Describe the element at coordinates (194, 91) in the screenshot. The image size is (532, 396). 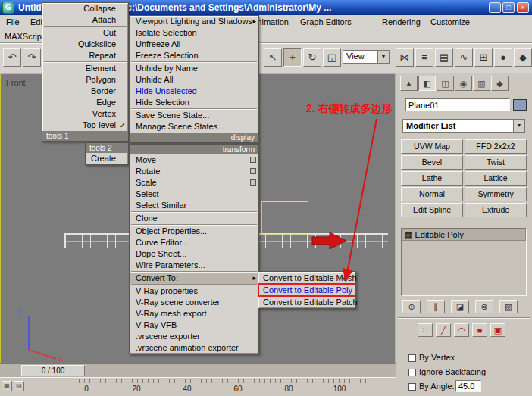
I see `menu-item-hide-unselected: Hide Unselected` at that location.